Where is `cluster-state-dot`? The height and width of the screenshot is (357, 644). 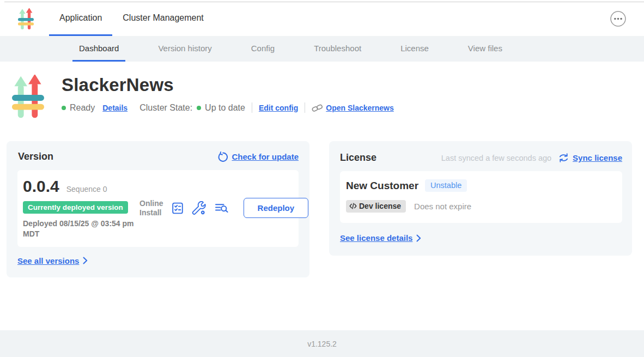 cluster-state-dot is located at coordinates (199, 108).